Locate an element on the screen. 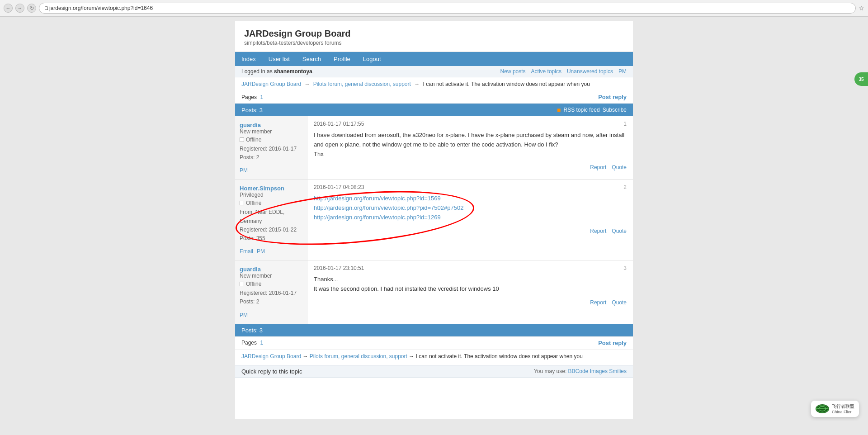  post-1-timestamp-row: 2016-01-17 01:17:55 1 is located at coordinates (470, 124).